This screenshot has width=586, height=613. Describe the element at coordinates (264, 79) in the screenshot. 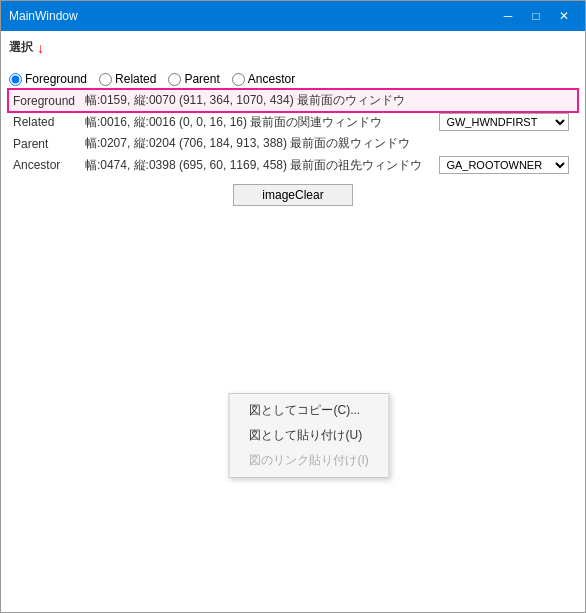

I see `radio-ancestor: Ancestor` at that location.